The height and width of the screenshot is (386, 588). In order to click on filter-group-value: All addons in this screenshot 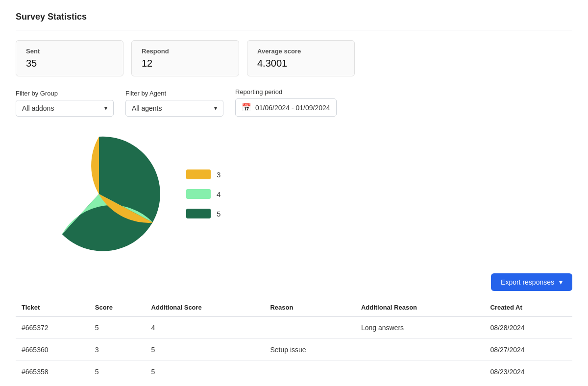, I will do `click(38, 108)`.